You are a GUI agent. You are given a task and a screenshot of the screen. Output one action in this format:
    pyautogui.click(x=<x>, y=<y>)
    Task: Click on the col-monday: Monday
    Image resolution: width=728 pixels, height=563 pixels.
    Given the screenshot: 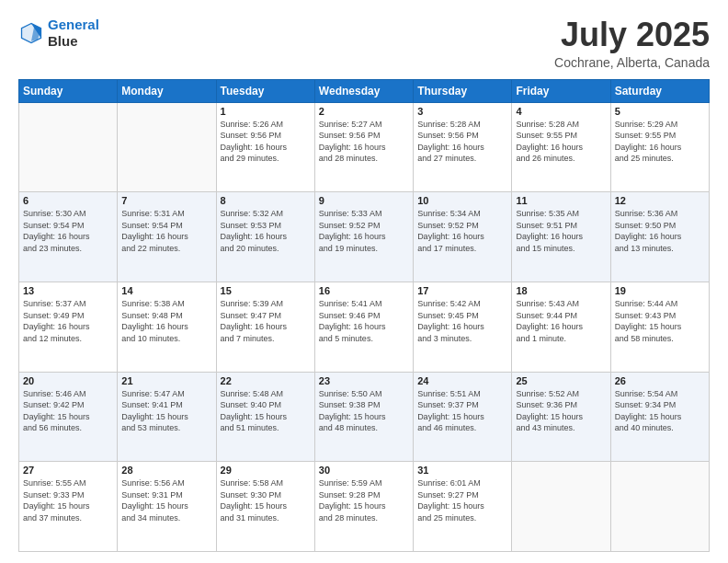 What is the action you would take?
    pyautogui.click(x=167, y=90)
    